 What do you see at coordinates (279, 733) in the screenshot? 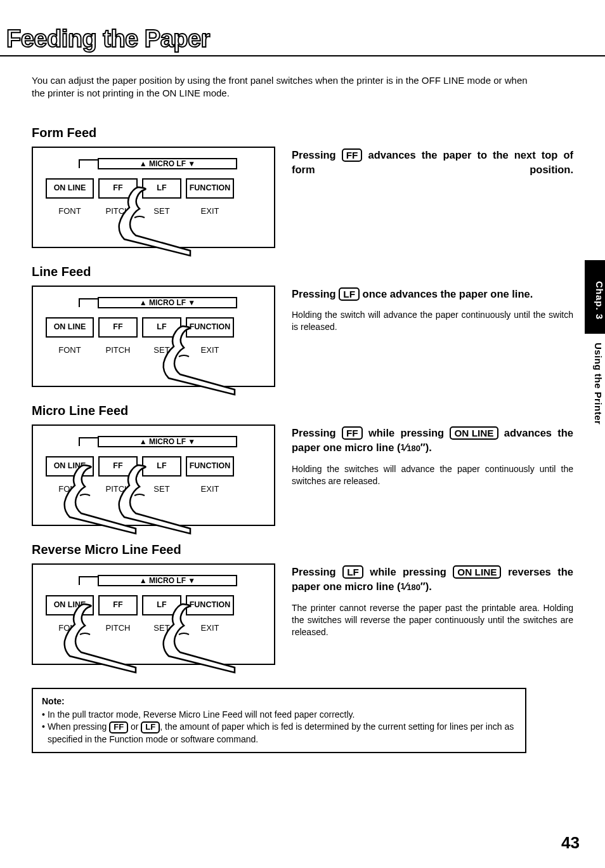
I see `note-bullet-2: When pressing FF or LF, the amount of pa…` at bounding box center [279, 733].